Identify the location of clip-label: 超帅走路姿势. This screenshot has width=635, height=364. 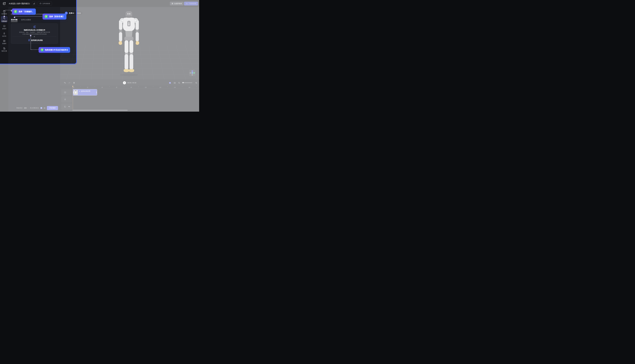
(86, 91).